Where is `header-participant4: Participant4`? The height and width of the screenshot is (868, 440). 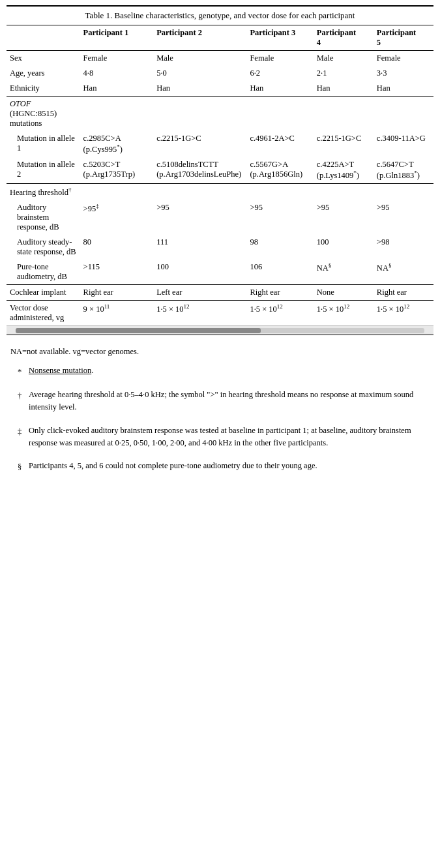
header-participant4: Participant4 is located at coordinates (344, 38).